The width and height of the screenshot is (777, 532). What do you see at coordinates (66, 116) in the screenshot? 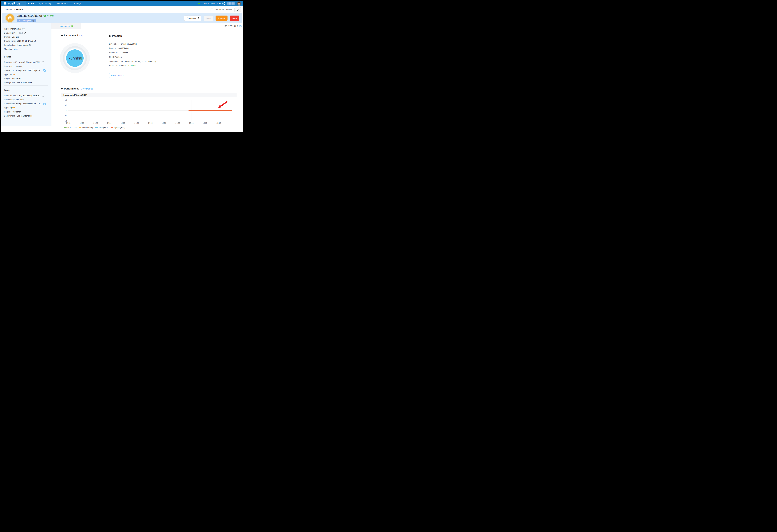
I see `y-axis-tick-label: -0.5` at bounding box center [66, 116].